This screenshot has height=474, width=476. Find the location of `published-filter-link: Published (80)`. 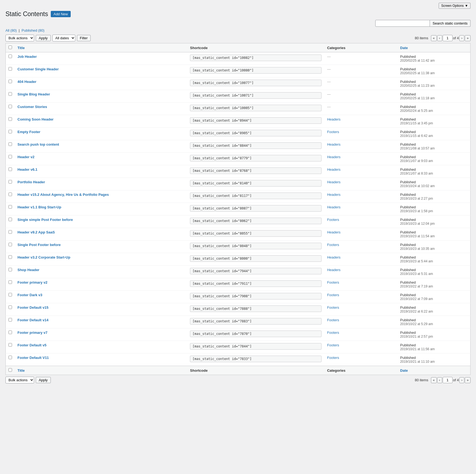

published-filter-link: Published (80) is located at coordinates (33, 31).